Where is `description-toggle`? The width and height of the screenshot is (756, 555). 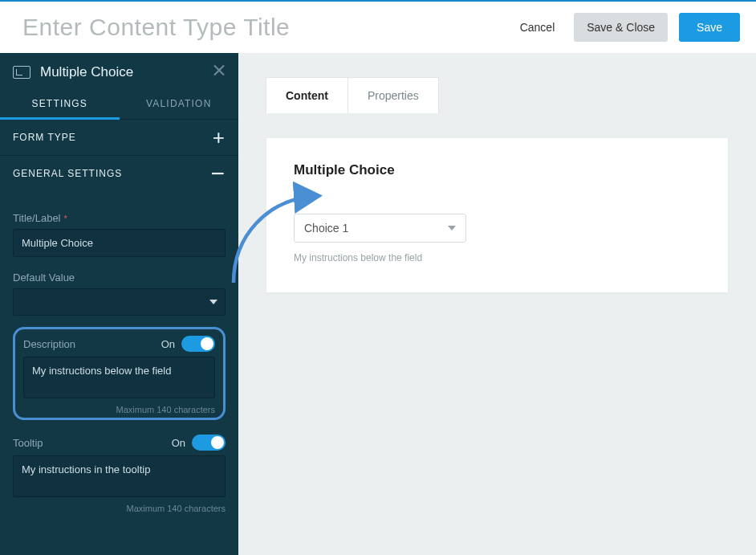 description-toggle is located at coordinates (198, 344).